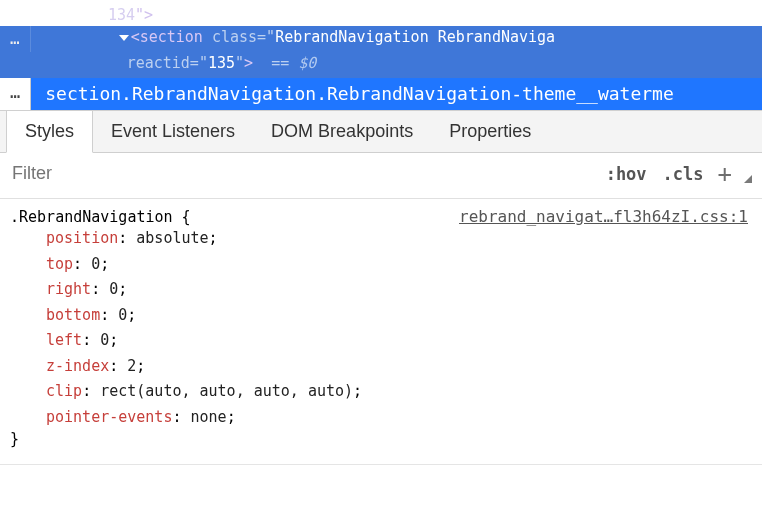 The height and width of the screenshot is (524, 762). What do you see at coordinates (304, 174) in the screenshot?
I see `filter-input` at bounding box center [304, 174].